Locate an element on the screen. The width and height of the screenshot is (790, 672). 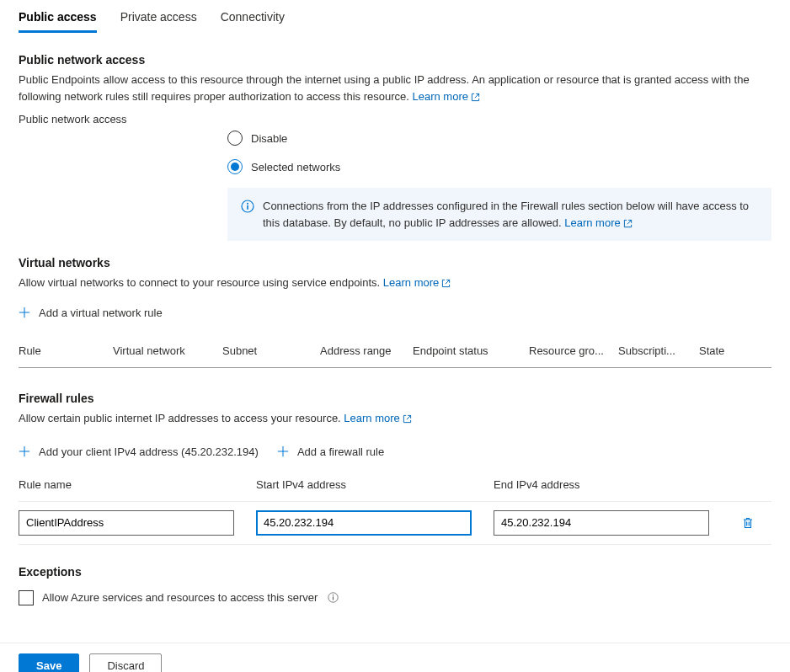
vnet-desc-text: Allow virtual networks to connect to you… is located at coordinates (200, 283).